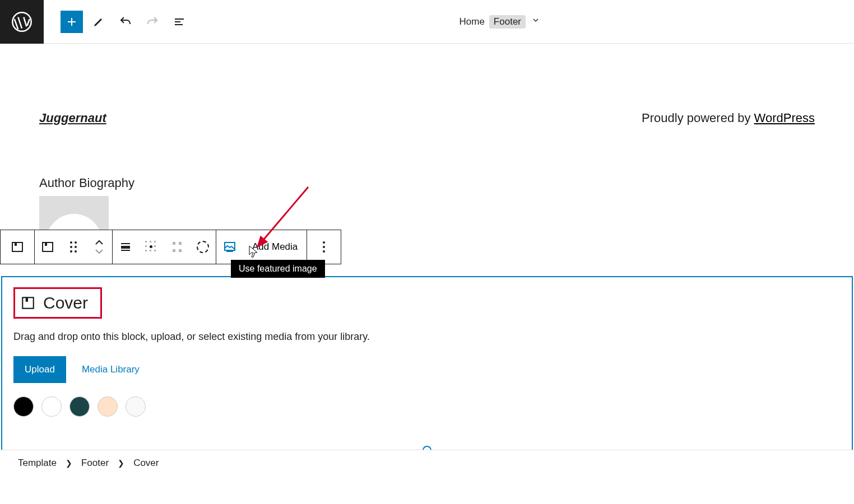 The width and height of the screenshot is (854, 504). What do you see at coordinates (37, 463) in the screenshot?
I see `breadcrumb-template: Template` at bounding box center [37, 463].